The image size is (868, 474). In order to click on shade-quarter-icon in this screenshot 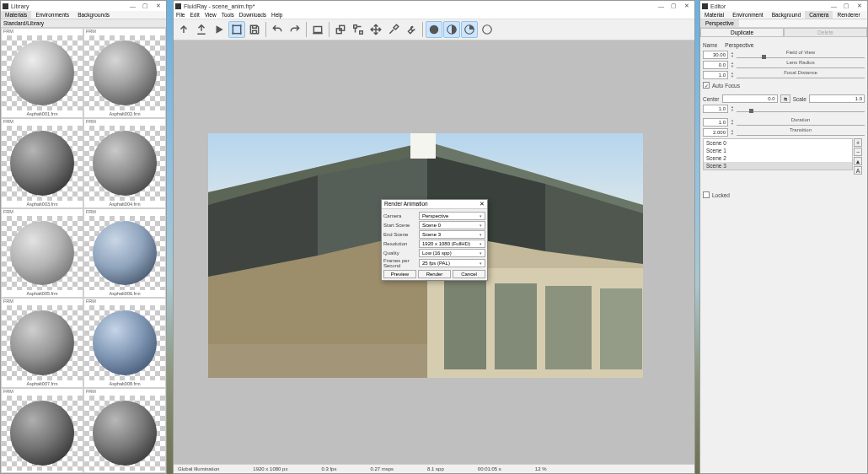, I will do `click(469, 30)`.